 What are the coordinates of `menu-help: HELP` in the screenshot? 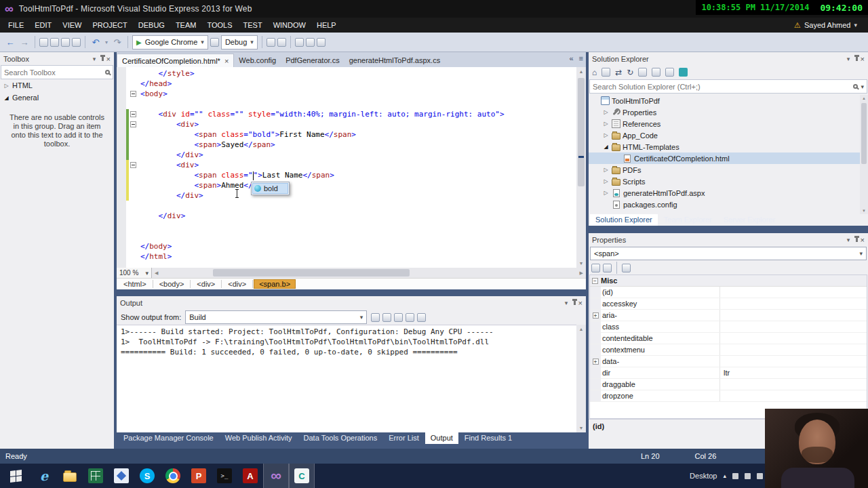 It's located at (327, 25).